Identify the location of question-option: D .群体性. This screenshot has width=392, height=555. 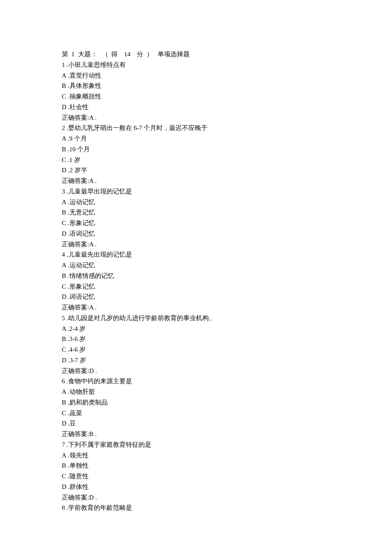
(196, 487).